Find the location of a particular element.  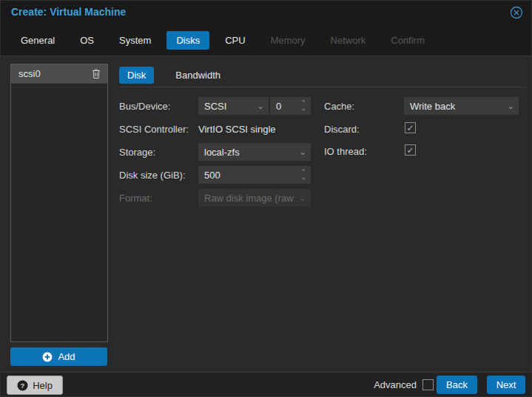

add-disk-button: Add is located at coordinates (59, 357).